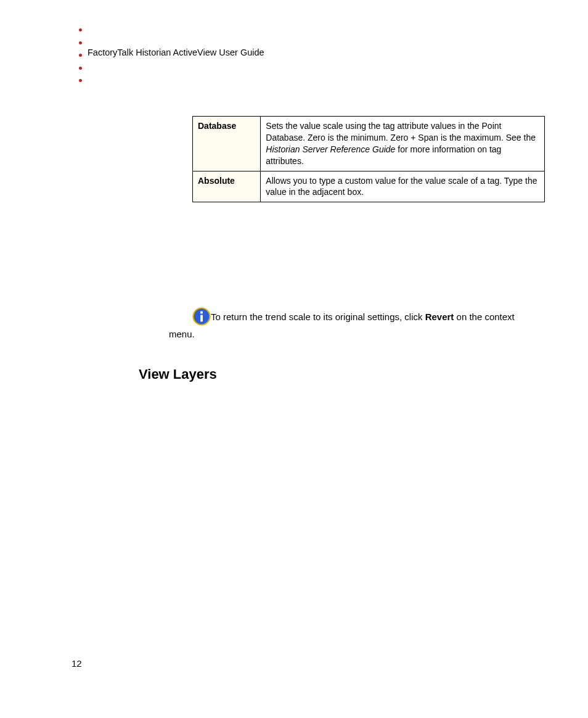 This screenshot has height=718, width=588. What do you see at coordinates (202, 318) in the screenshot?
I see `info-icon` at bounding box center [202, 318].